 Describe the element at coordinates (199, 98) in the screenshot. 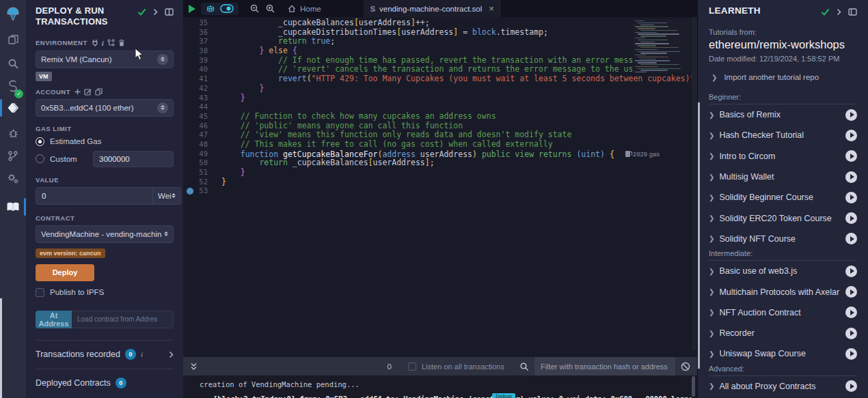

I see `line-number: 43` at that location.